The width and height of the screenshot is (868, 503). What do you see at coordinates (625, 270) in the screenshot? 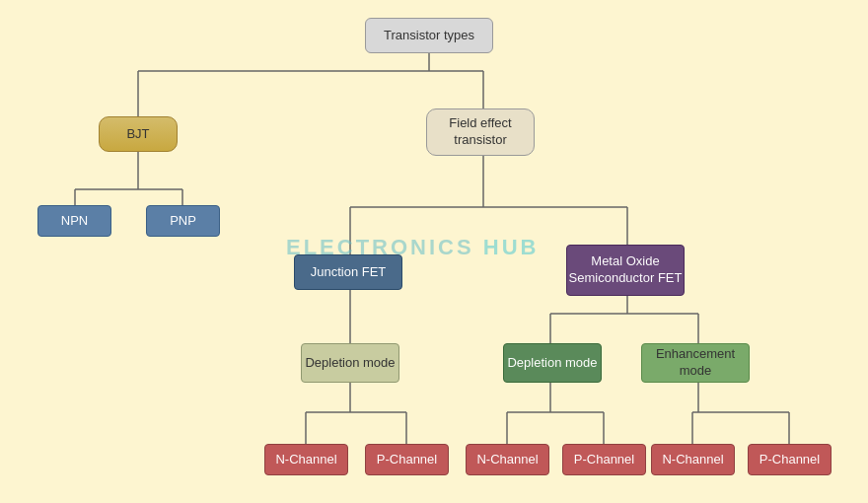
I see `mosfet-node: Metal Oxide Semiconductor FET` at bounding box center [625, 270].